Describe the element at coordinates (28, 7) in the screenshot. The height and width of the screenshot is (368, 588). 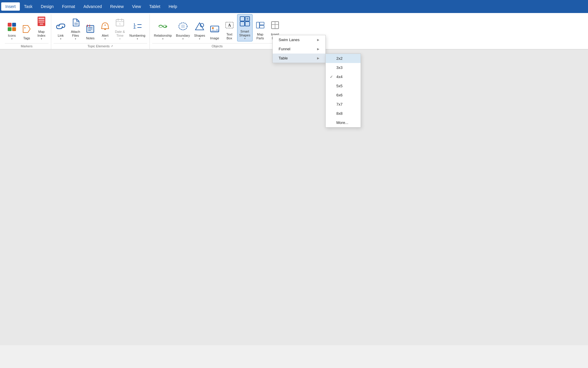
I see `menu-task: Task` at that location.